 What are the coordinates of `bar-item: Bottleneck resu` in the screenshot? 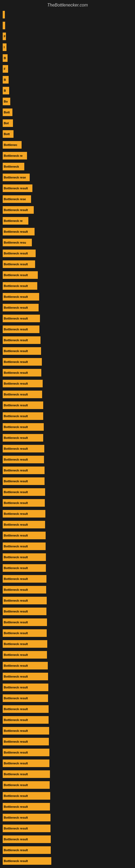 It's located at (17, 243).